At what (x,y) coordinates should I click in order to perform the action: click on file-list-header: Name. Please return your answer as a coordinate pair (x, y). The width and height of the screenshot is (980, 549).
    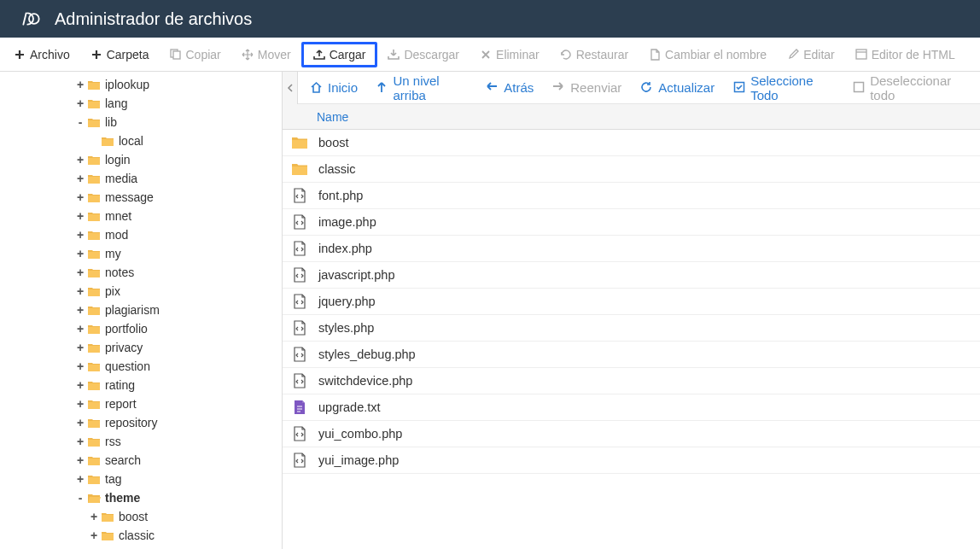
    Looking at the image, I should click on (632, 117).